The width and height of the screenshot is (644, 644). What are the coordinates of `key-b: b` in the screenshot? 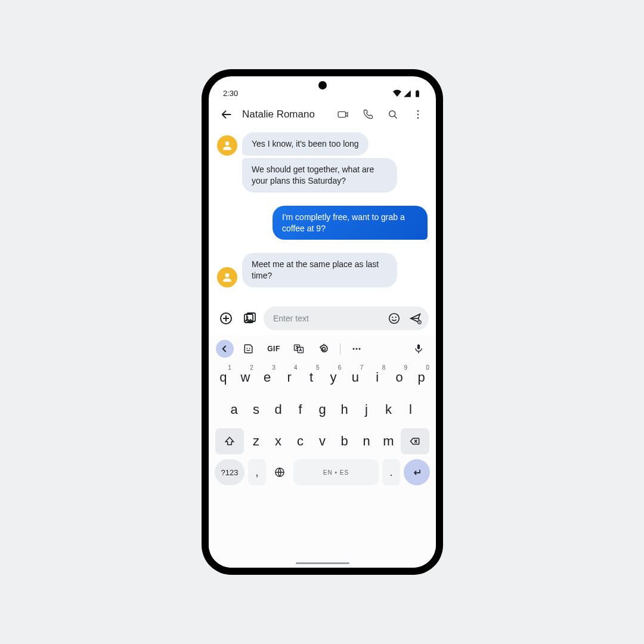 It's located at (345, 441).